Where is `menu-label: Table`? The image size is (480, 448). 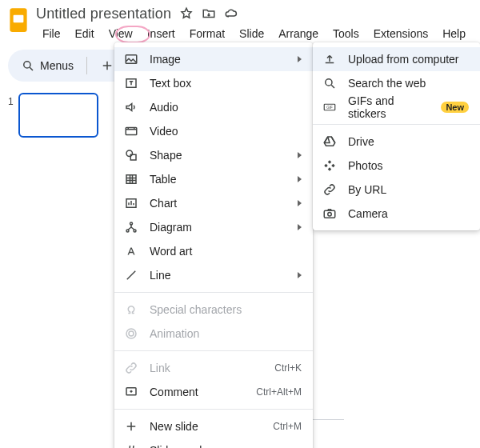
menu-label: Table is located at coordinates (216, 179).